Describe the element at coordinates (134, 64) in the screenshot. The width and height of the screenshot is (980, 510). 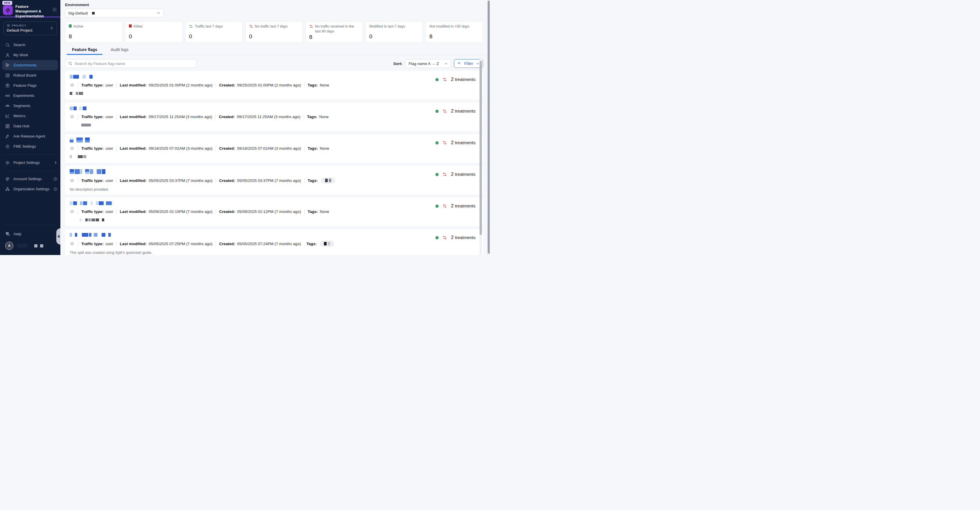
I see `search-input` at that location.